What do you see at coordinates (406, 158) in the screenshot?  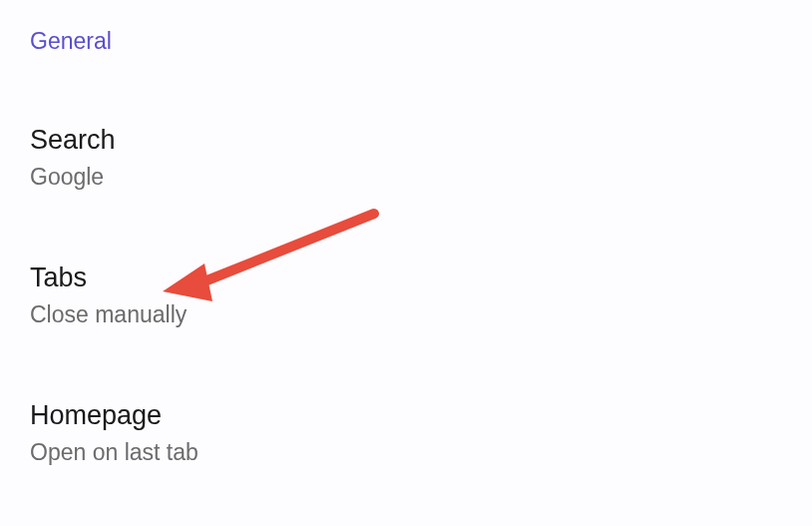 I see `setting-item-search: Search Google` at bounding box center [406, 158].